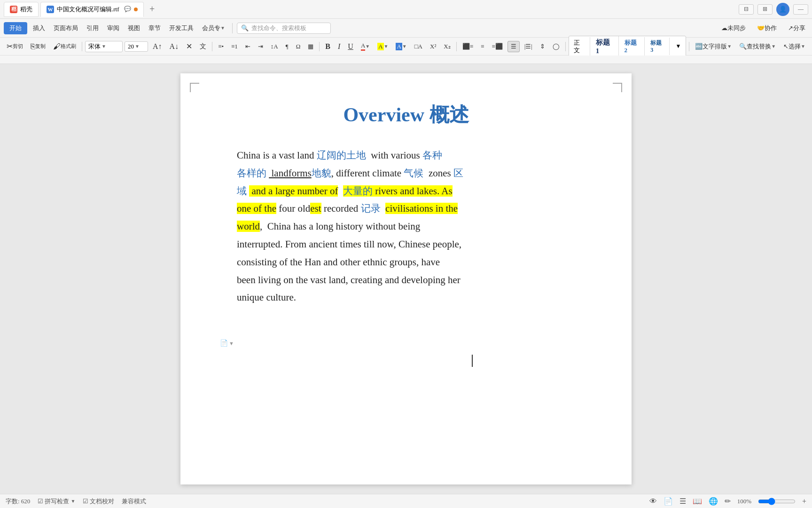 The width and height of the screenshot is (812, 508). Describe the element at coordinates (468, 47) in the screenshot. I see `align-left-button: ⬛≡` at that location.